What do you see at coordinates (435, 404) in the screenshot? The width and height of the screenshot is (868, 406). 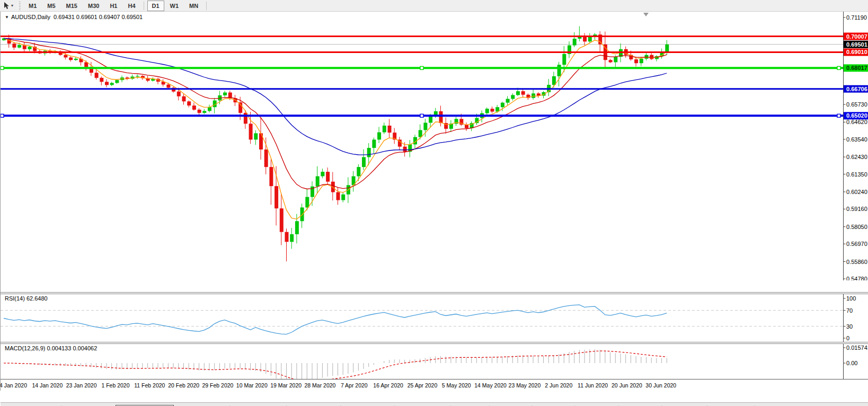 I see `chart-tab-bar: EURUSD,DailyUSDCHF,DailyAUDUSD,DailyUSDC…` at bounding box center [435, 404].